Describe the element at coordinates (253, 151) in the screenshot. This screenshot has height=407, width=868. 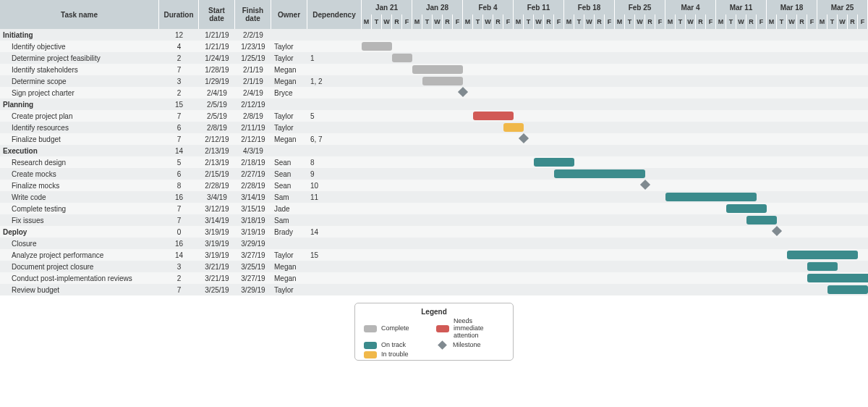
I see `finish-cell: 4/3/19` at that location.